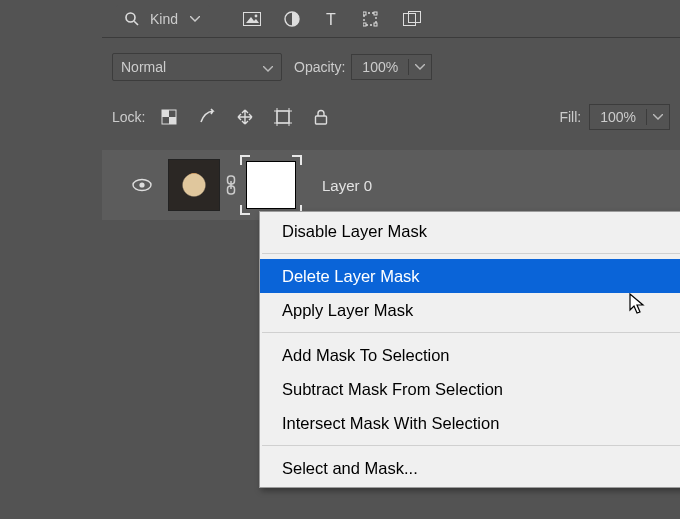  I want to click on lock-artboard-icon, so click(283, 117).